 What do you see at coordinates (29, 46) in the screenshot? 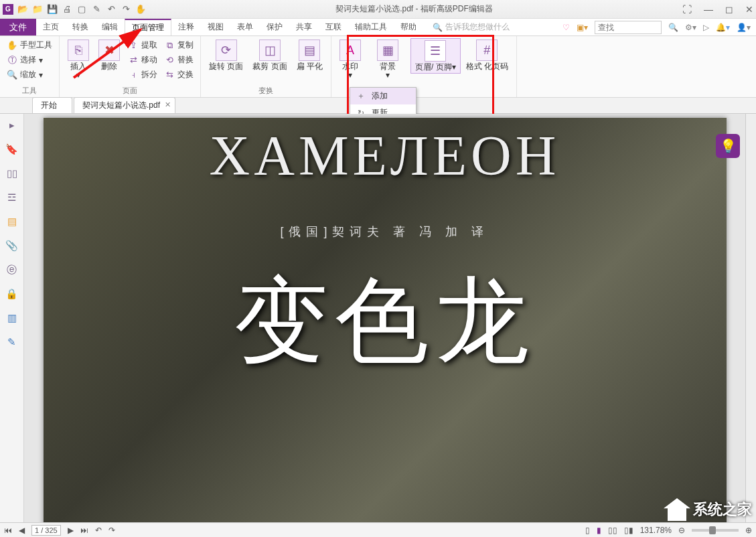
I see `hand-tool-button: ✋手型工具` at bounding box center [29, 46].